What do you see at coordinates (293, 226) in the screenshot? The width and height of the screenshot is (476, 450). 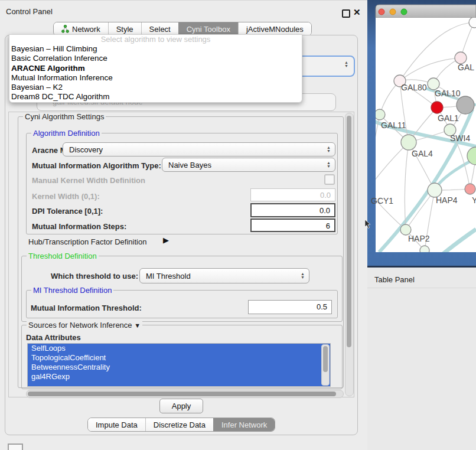 I see `mi-steps-field: 6` at bounding box center [293, 226].